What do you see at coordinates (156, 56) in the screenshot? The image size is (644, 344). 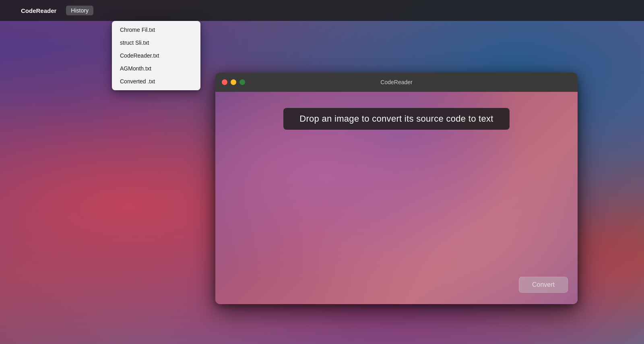 I see `history-dropdown: Chrome Fil.txt struct Sli.txt CodeReader…` at bounding box center [156, 56].